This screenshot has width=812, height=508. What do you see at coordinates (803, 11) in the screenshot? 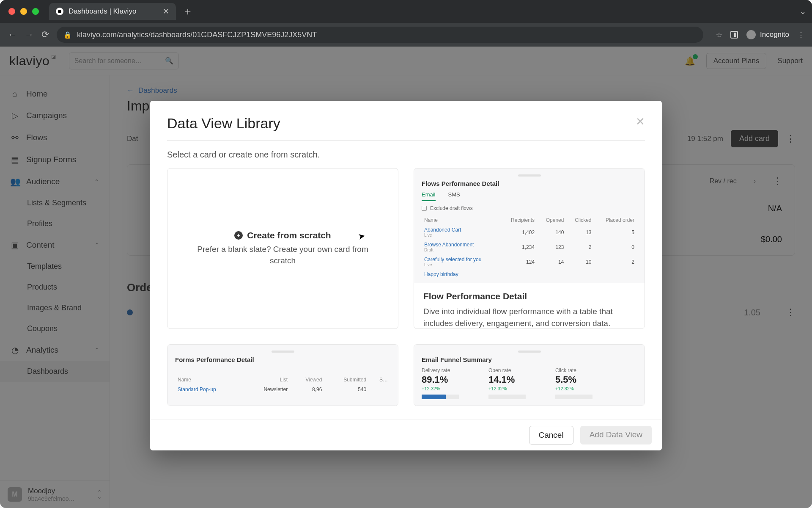
I see `tabs-overflow-icon: ⌄` at bounding box center [803, 11].